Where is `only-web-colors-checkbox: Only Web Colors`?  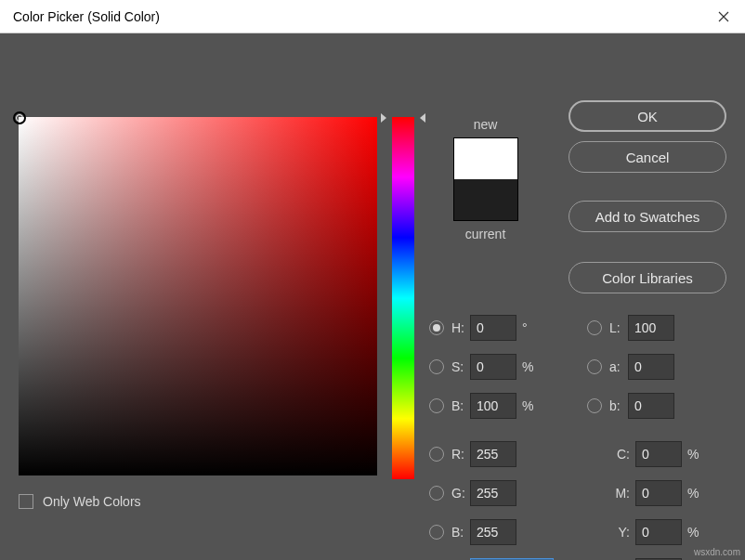
only-web-colors-checkbox: Only Web Colors is located at coordinates (80, 501).